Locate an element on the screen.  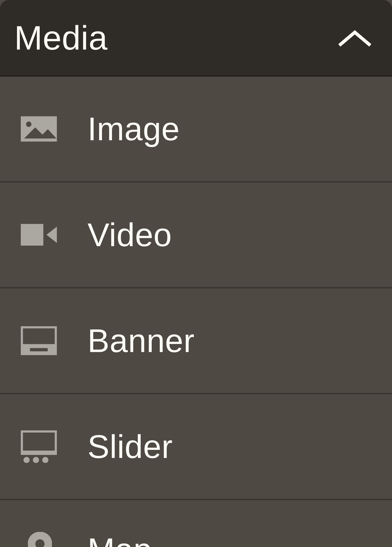
section-title: Media is located at coordinates (61, 38).